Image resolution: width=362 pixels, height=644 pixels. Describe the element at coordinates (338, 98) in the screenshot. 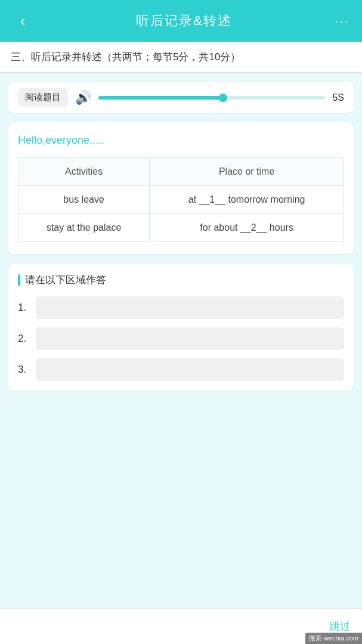

I see `timer-label: 5S` at that location.